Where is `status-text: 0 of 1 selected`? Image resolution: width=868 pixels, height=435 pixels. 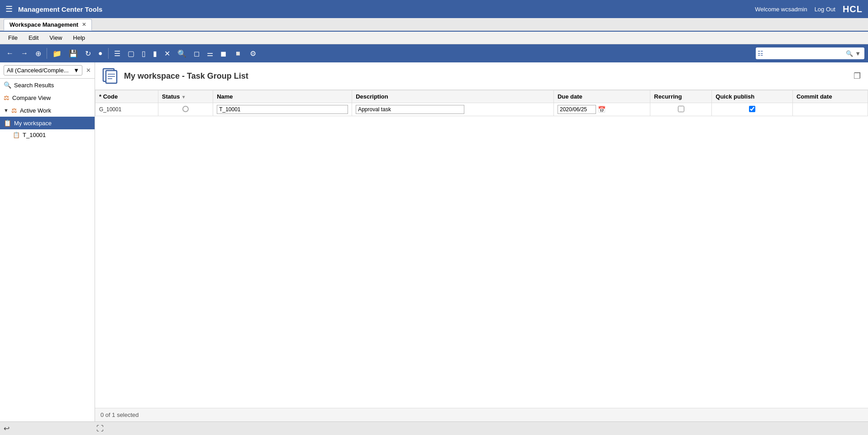
status-text: 0 of 1 selected is located at coordinates (119, 415).